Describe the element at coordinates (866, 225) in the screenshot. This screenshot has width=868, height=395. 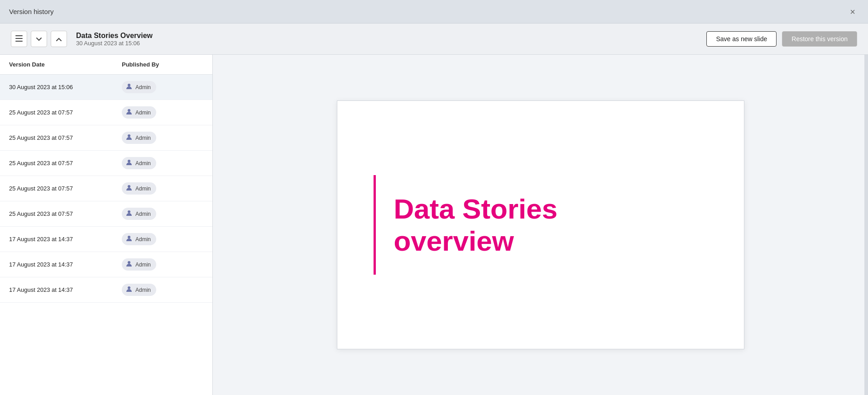
I see `right-scroll-indicator` at that location.